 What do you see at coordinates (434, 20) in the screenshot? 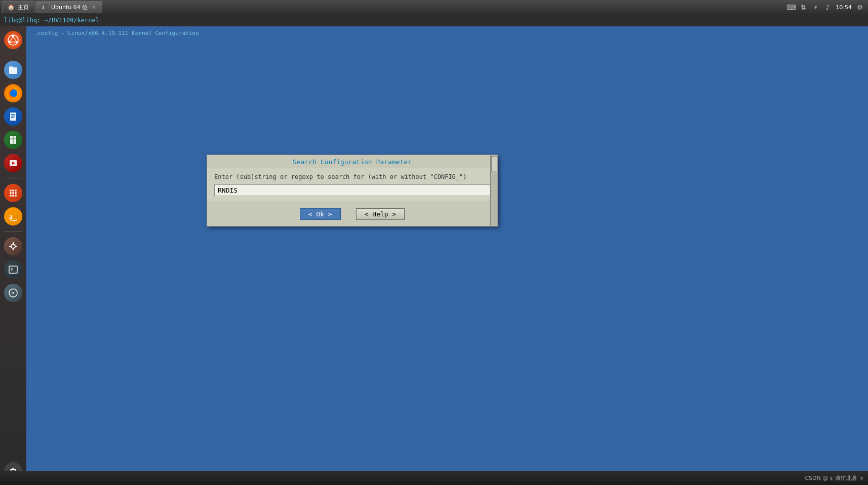
I see `address-bar: lihq@lihq: ~/RV1109/kernel` at bounding box center [434, 20].